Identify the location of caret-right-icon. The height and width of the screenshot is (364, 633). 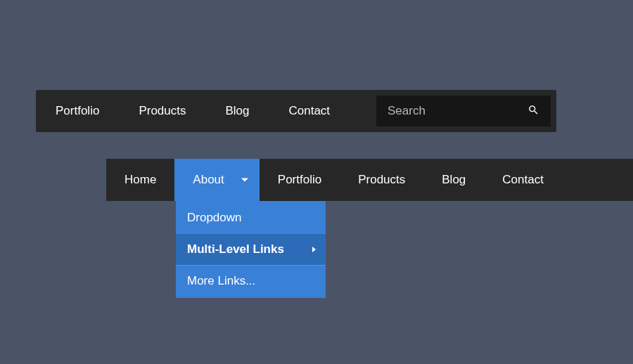
(314, 249).